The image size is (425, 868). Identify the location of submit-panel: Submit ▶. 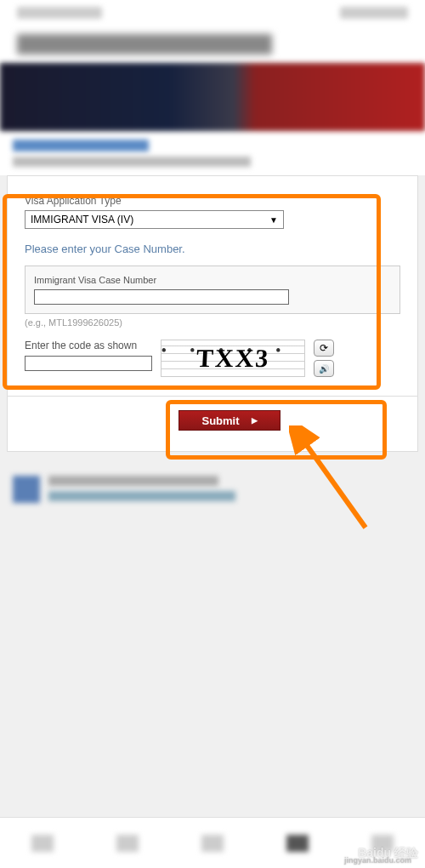
(212, 424).